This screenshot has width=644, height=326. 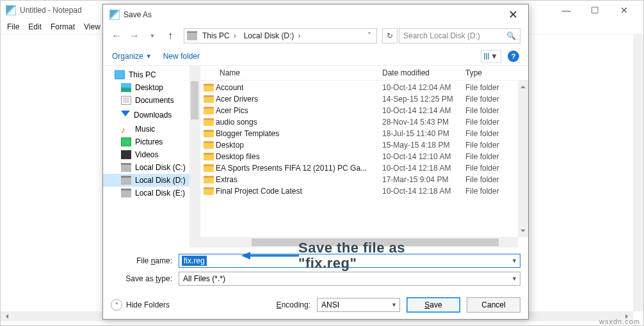 I want to click on saveastype-select: All Files (*.*) ▼, so click(x=350, y=279).